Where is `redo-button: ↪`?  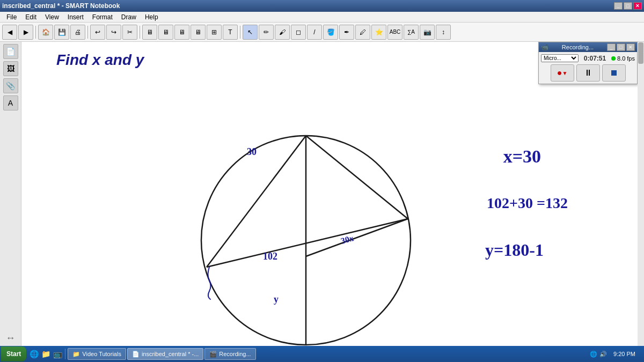 redo-button: ↪ is located at coordinates (114, 32).